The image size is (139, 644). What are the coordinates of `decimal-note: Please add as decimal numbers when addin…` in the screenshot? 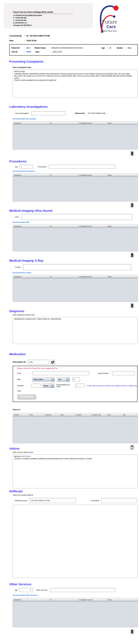 It's located at (112, 386).